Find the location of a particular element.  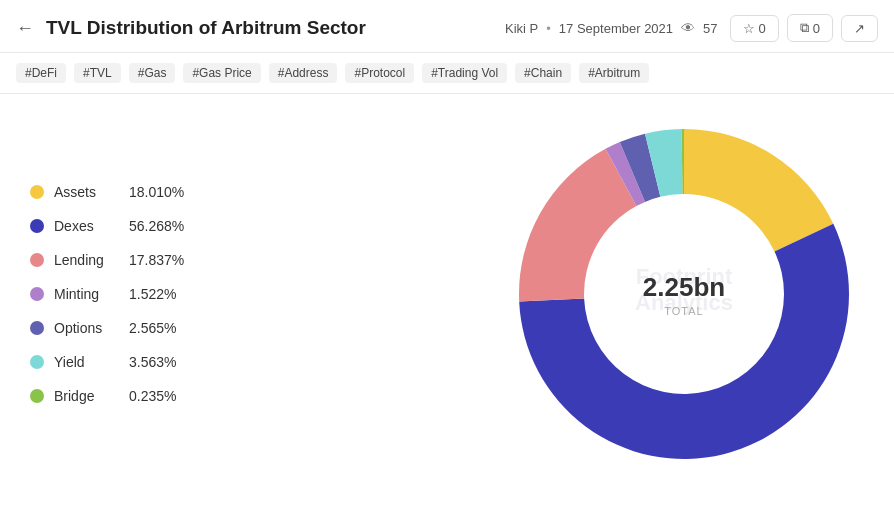

legend-item: Minting 1.522% is located at coordinates (140, 294).